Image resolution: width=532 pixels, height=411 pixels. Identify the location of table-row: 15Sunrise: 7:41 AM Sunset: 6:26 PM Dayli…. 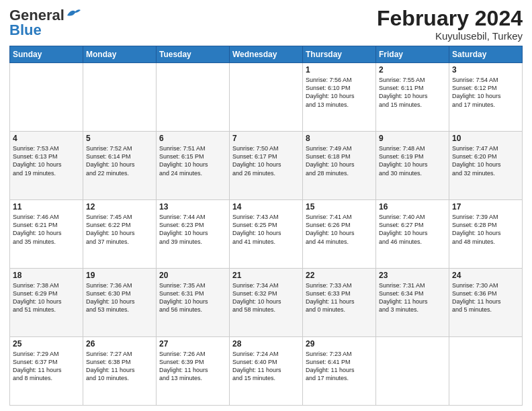
(340, 234).